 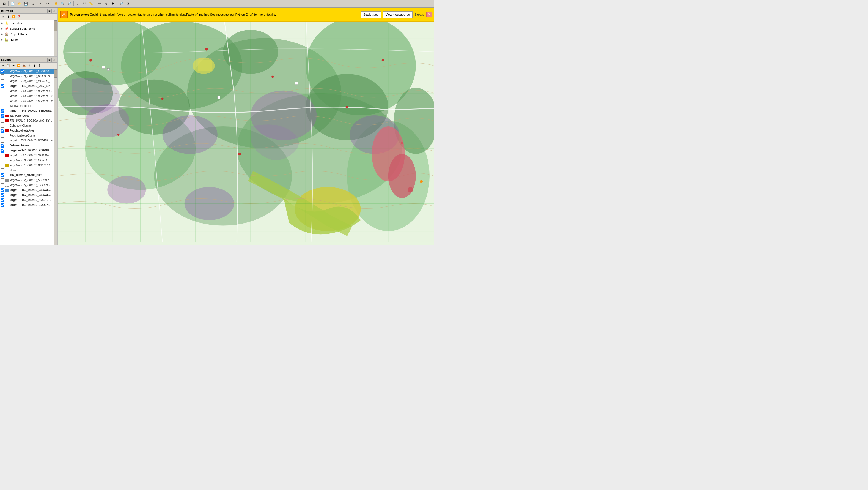 What do you see at coordinates (32, 4) in the screenshot?
I see `toolbar-btn-print: 🖨` at bounding box center [32, 4].